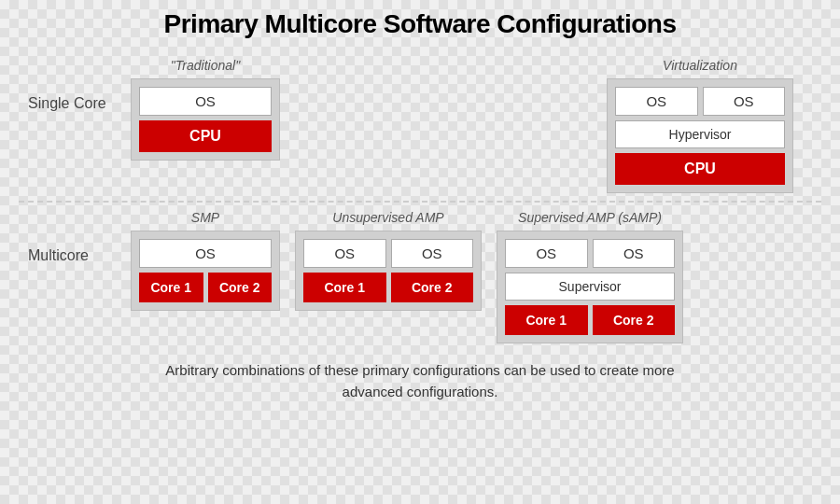 The height and width of the screenshot is (504, 840). What do you see at coordinates (388, 217) in the screenshot?
I see `unsupervised-amp-label: Unsupervised AMP` at bounding box center [388, 217].